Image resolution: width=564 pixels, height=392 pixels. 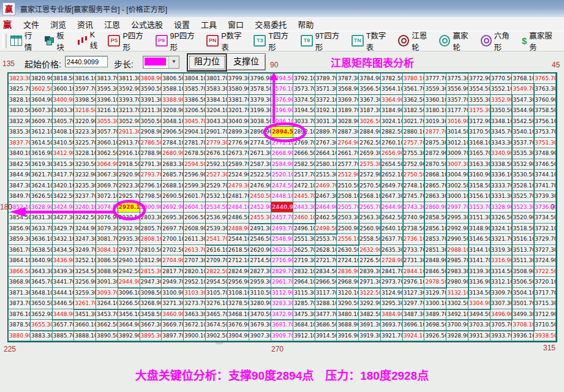 What do you see at coordinates (151, 186) in the screenshot?
I see `grid-cell: 2796.10` at bounding box center [151, 186].